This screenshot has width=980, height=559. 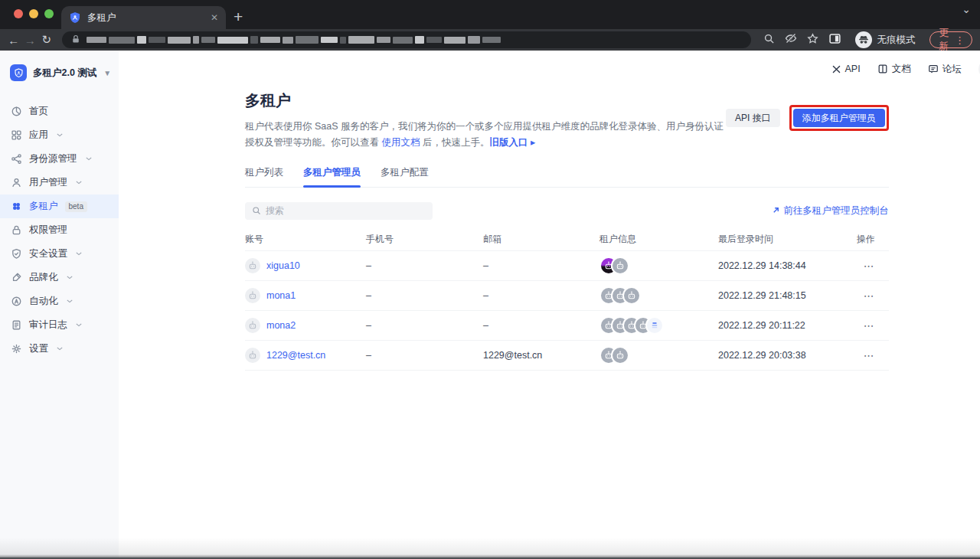 I want to click on brush-icon, so click(x=17, y=277).